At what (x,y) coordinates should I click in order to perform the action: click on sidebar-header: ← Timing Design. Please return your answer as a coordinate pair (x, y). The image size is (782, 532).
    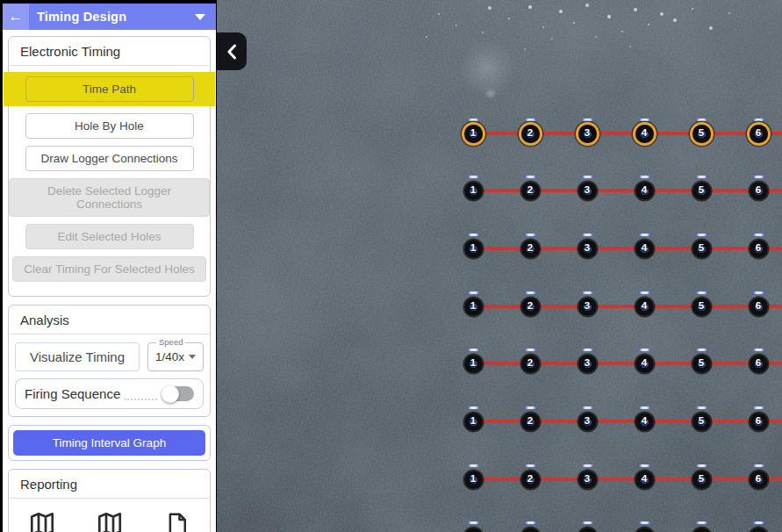
    Looking at the image, I should click on (109, 17).